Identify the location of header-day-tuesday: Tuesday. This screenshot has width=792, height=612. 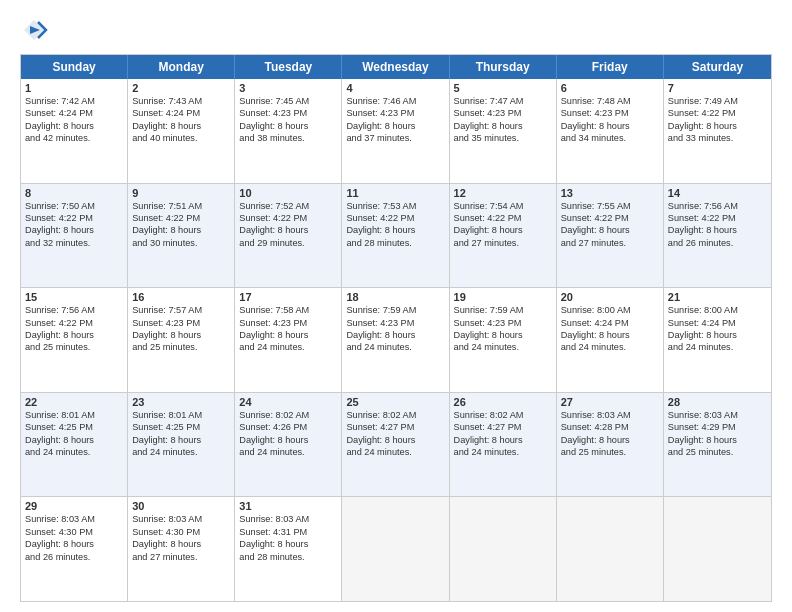
(288, 67).